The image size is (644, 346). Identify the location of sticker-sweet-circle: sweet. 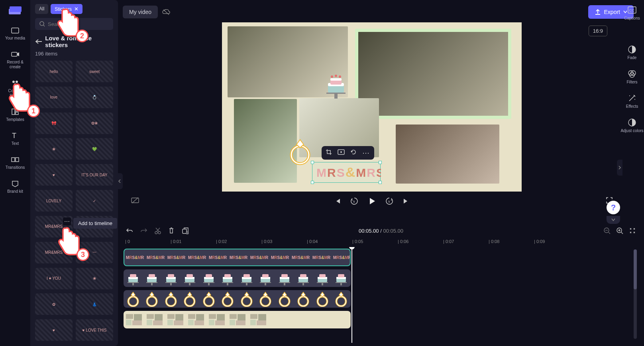
(94, 71).